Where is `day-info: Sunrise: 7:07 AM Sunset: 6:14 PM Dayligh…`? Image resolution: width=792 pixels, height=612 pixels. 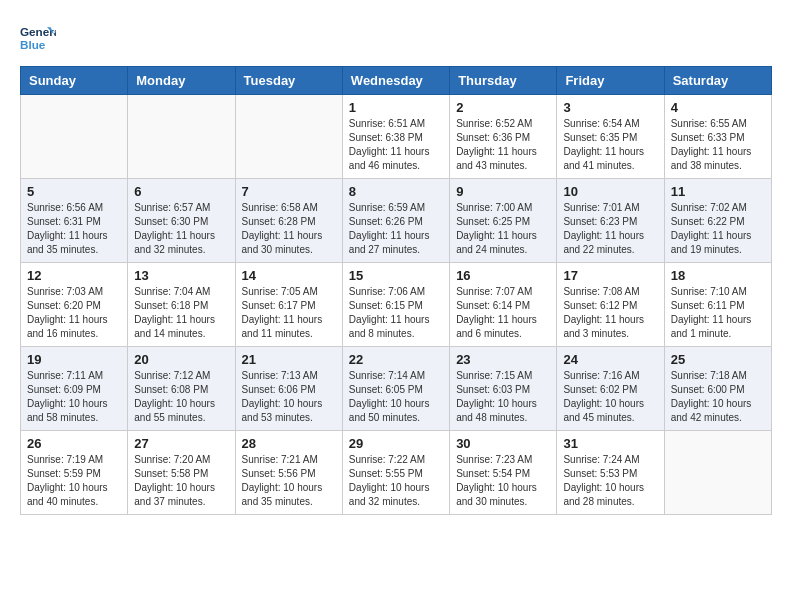
day-info: Sunrise: 7:07 AM Sunset: 6:14 PM Dayligh… is located at coordinates (503, 313).